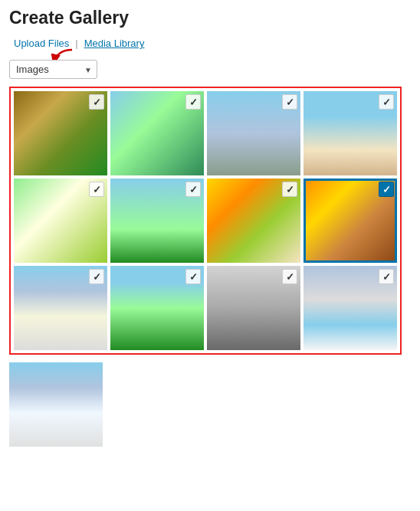  I want to click on checkmark-12: ✓, so click(386, 277).